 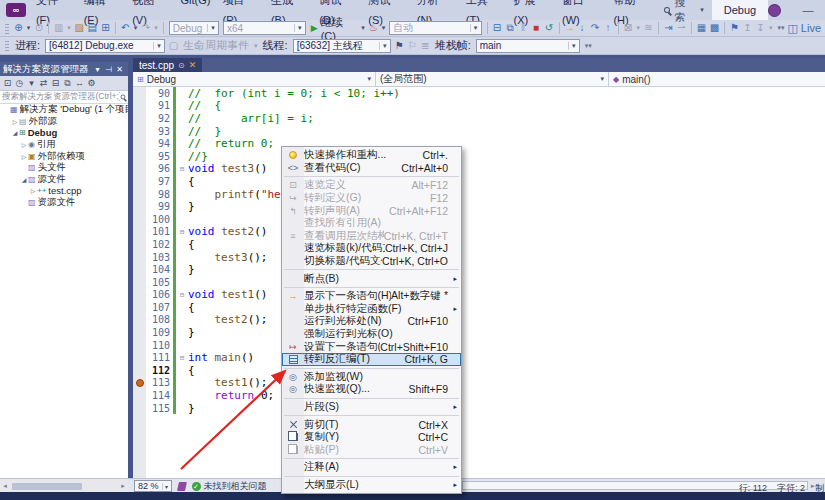 I want to click on navigate-add-icon: ⊕, so click(x=18, y=28).